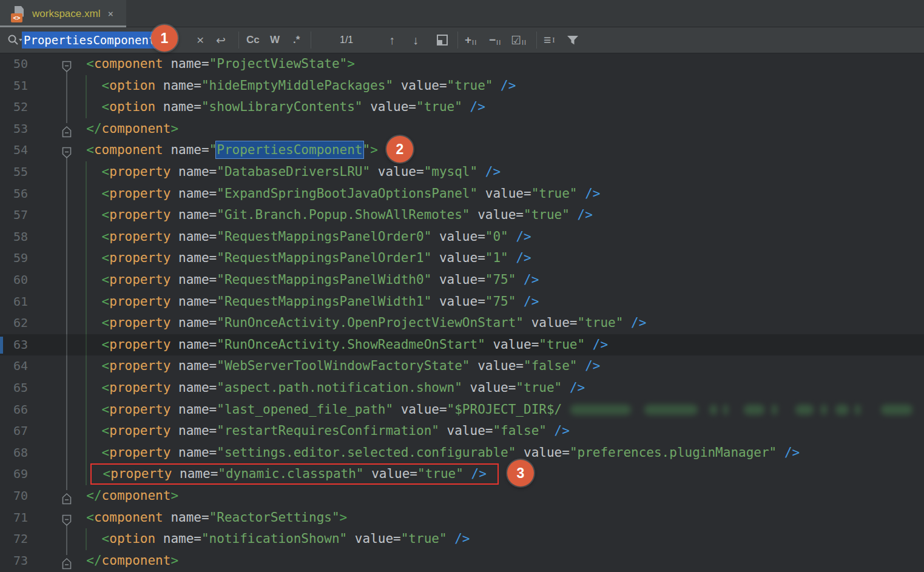 This screenshot has width=924, height=572. What do you see at coordinates (462, 107) in the screenshot?
I see `code-line-52: 52 <option name="showLibraryContents" va…` at bounding box center [462, 107].